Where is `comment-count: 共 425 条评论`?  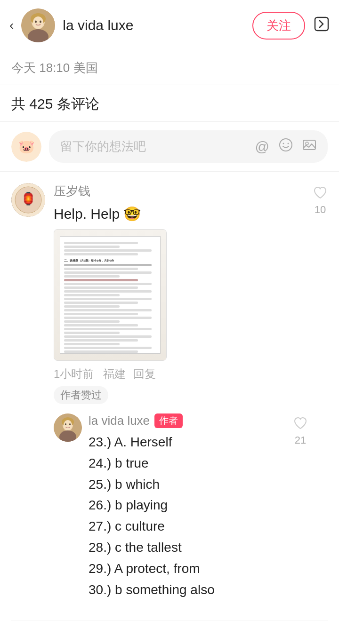 comment-count: 共 425 条评论 is located at coordinates (170, 103).